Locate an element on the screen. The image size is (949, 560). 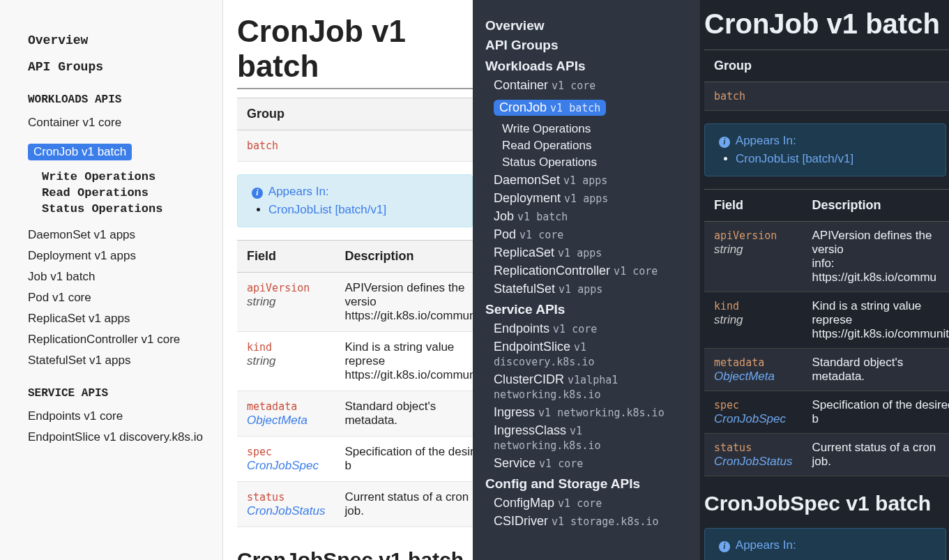
dfields-table: Field Description apiVersionstring APIVe… is located at coordinates (827, 333).